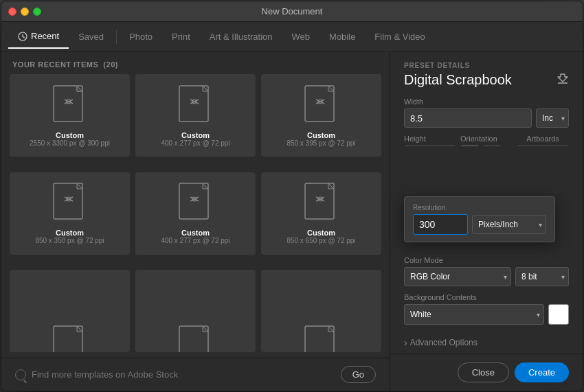  I want to click on template-size-5: 850 x 650 px @ 72 ppi, so click(321, 240).